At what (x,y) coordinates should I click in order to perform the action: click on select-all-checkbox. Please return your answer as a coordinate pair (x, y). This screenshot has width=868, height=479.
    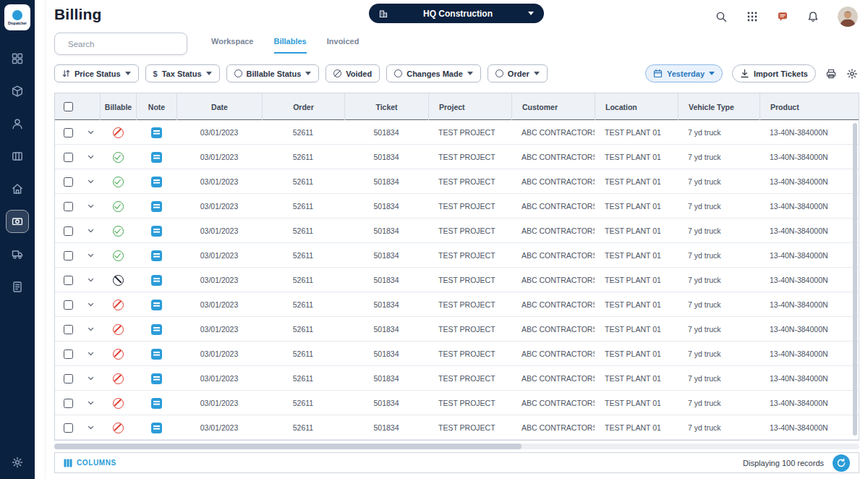
    Looking at the image, I should click on (68, 107).